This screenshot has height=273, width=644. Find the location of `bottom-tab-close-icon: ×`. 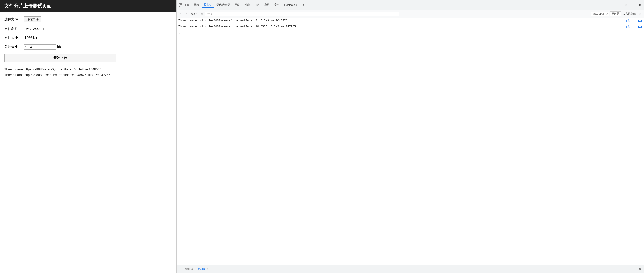

bottom-tab-close-icon: × is located at coordinates (208, 269).